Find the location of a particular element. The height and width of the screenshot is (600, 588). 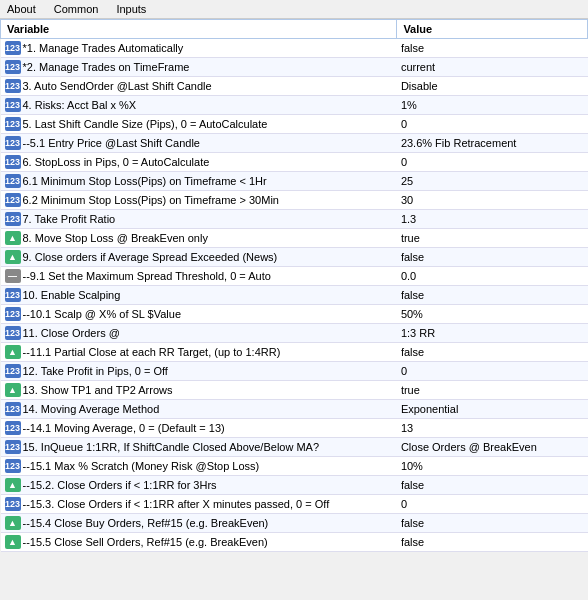

variable-cell: 1234. Risks: Acct Bal x %X is located at coordinates (199, 106).